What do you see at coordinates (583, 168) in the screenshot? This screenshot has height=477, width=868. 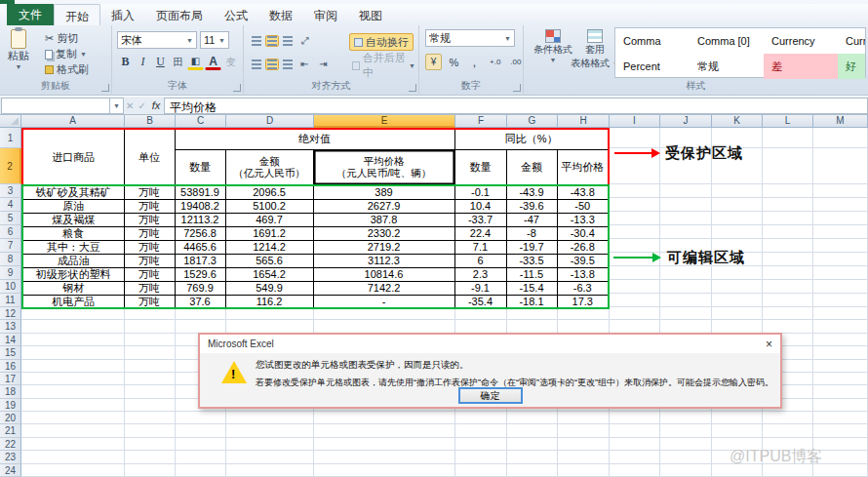 I see `table-cell: 平均价格` at bounding box center [583, 168].